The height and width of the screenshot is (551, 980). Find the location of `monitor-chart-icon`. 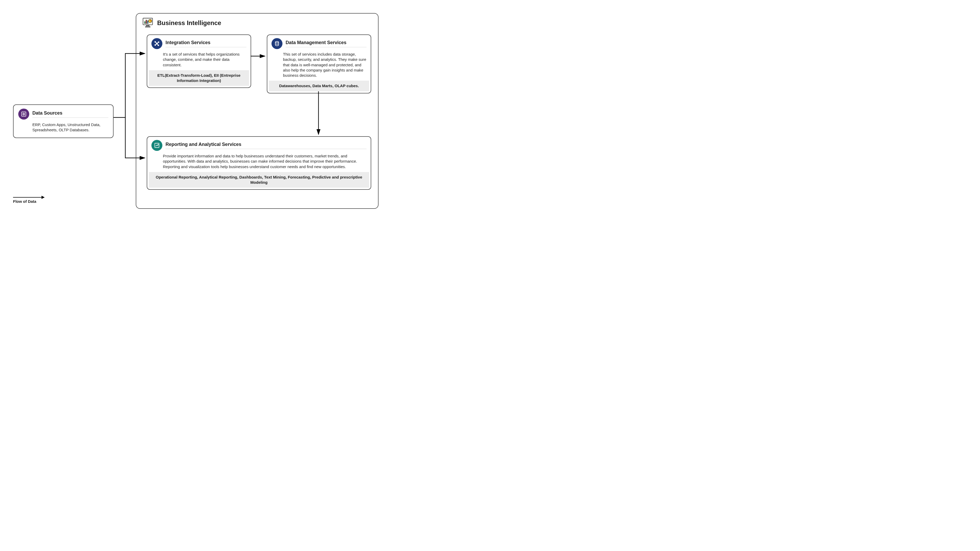

monitor-chart-icon is located at coordinates (148, 23).